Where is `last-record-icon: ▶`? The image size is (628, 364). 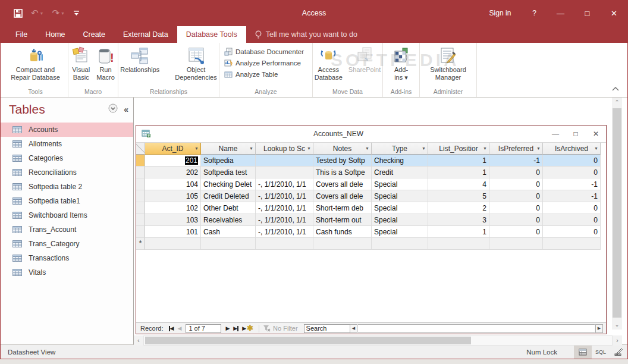 last-record-icon: ▶ is located at coordinates (236, 328).